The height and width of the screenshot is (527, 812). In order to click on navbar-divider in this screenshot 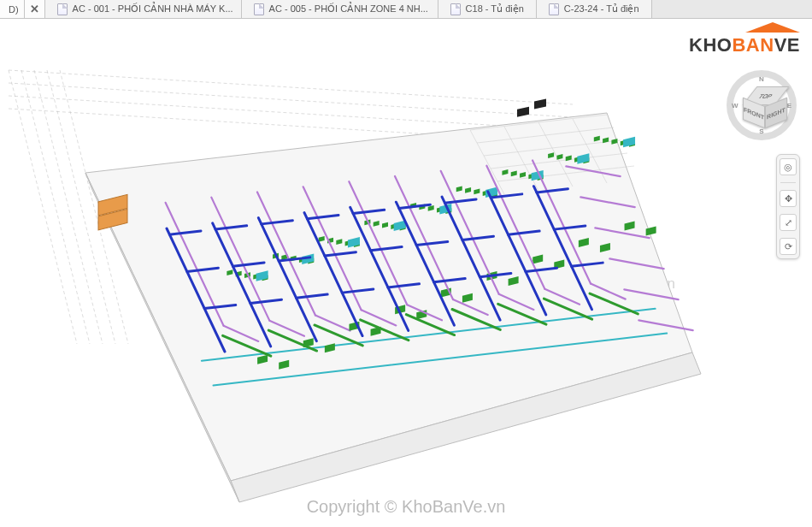, I will do `click(788, 183)`.